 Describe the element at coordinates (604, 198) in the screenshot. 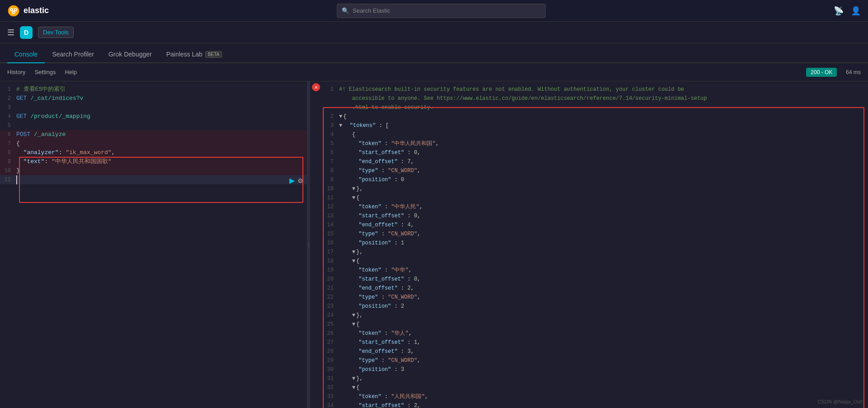

I see `output-content-11: ▼{` at that location.